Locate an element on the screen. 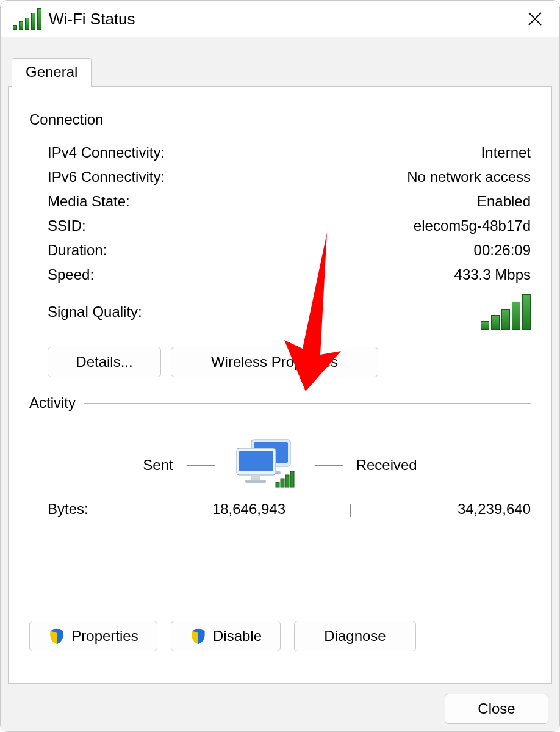 Image resolution: width=560 pixels, height=732 pixels. bytes-received-value: 34,239,640 is located at coordinates (473, 509).